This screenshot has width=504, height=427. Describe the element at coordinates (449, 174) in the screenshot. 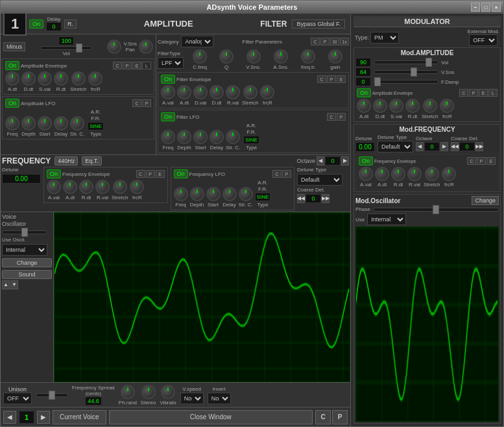

I see `mfenv-frcr` at that location.